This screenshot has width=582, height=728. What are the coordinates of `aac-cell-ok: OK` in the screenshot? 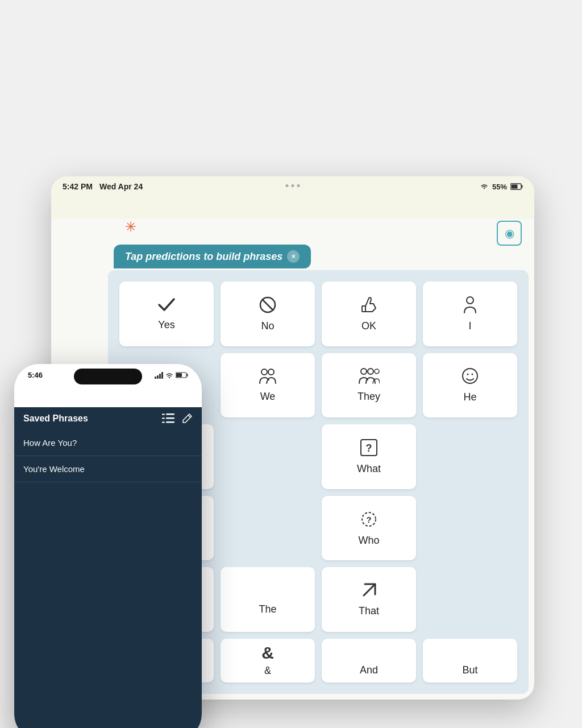 It's located at (369, 314).